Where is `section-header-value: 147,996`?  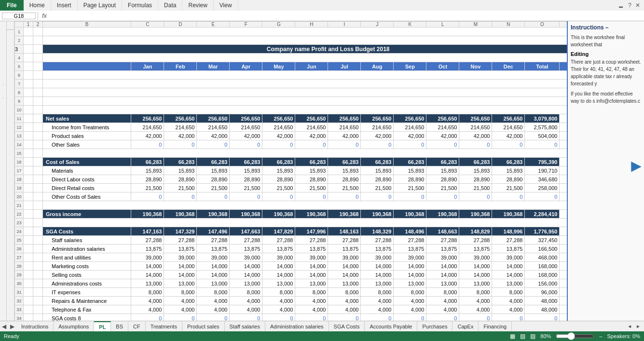 section-header-value: 147,996 is located at coordinates (312, 232).